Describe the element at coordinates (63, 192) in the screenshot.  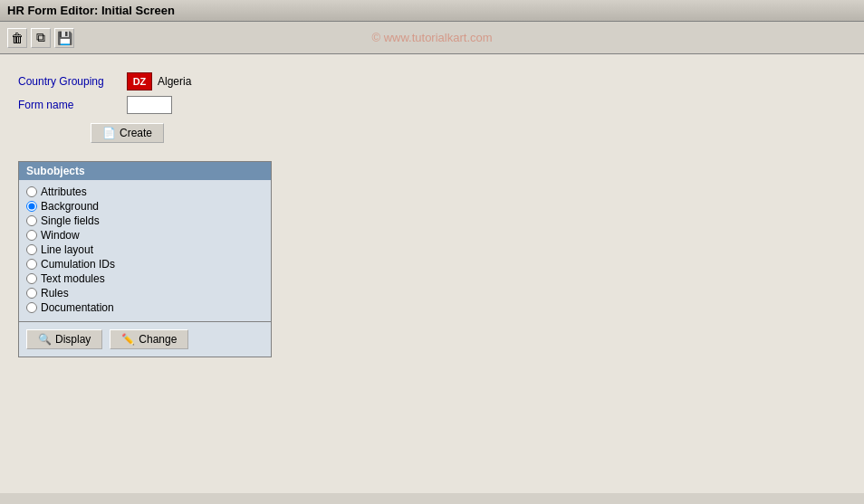
I see `radio-attributes-label: Attributes` at that location.